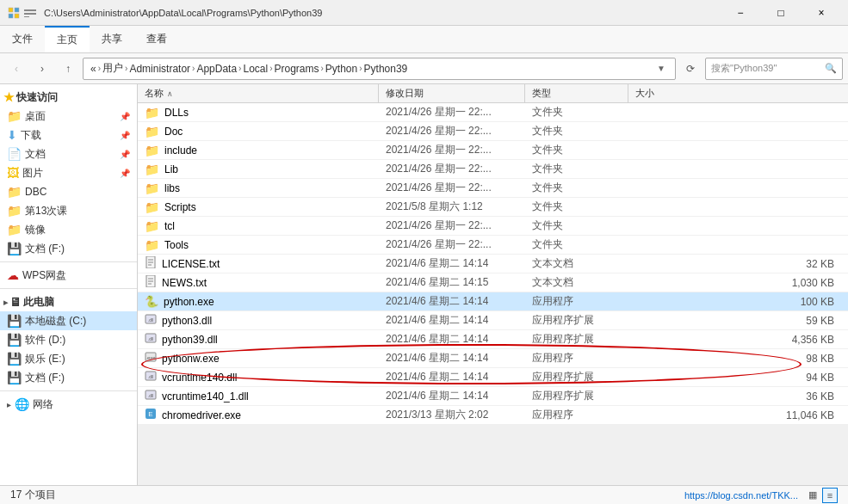 This screenshot has width=848, height=504. Describe the element at coordinates (492, 264) in the screenshot. I see `table-row: LICENSE.txt2021/4/6 星期二 14:14文本文档32 KB` at that location.